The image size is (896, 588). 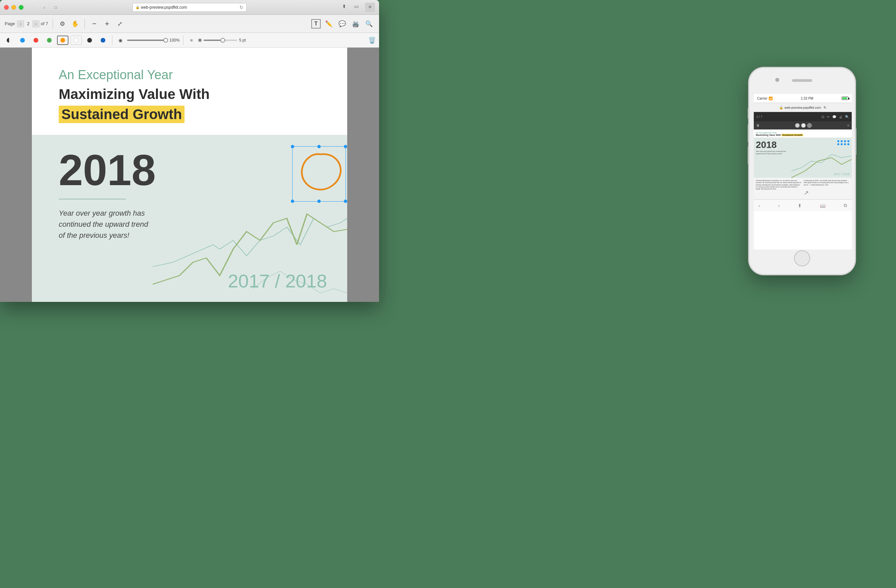 I want to click on delete-annotation-button: 🗑️, so click(x=372, y=40).